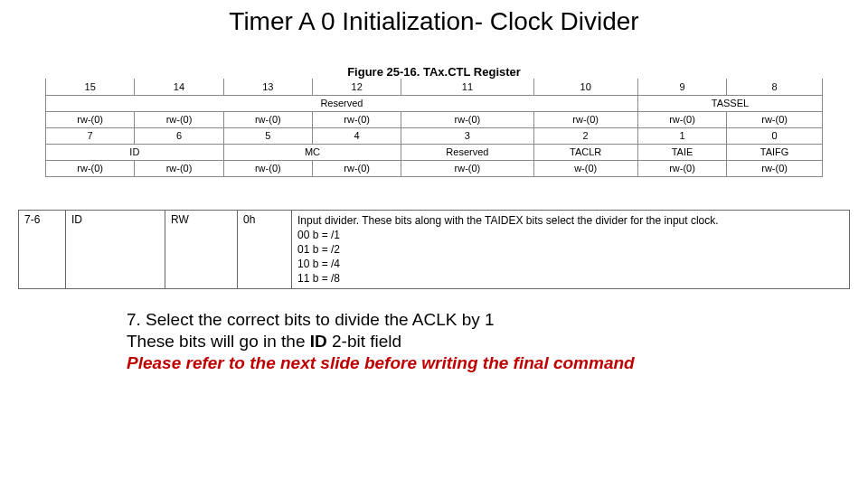  What do you see at coordinates (434, 72) in the screenshot?
I see `figure-caption: Figure 25-16. TAx.CTL Register` at bounding box center [434, 72].